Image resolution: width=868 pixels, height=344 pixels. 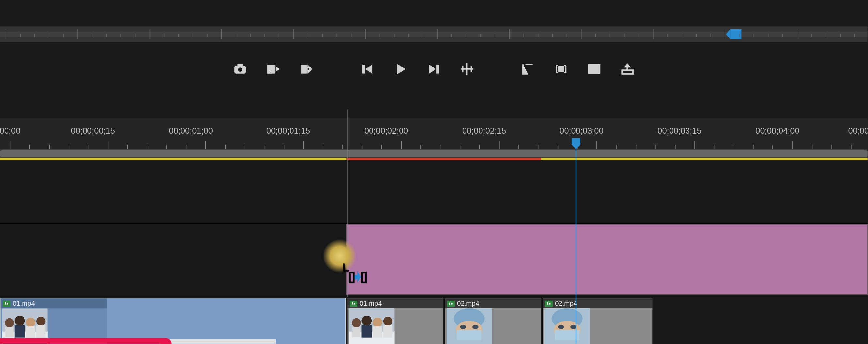 What do you see at coordinates (561, 69) in the screenshot?
I see `lift-button` at bounding box center [561, 69].